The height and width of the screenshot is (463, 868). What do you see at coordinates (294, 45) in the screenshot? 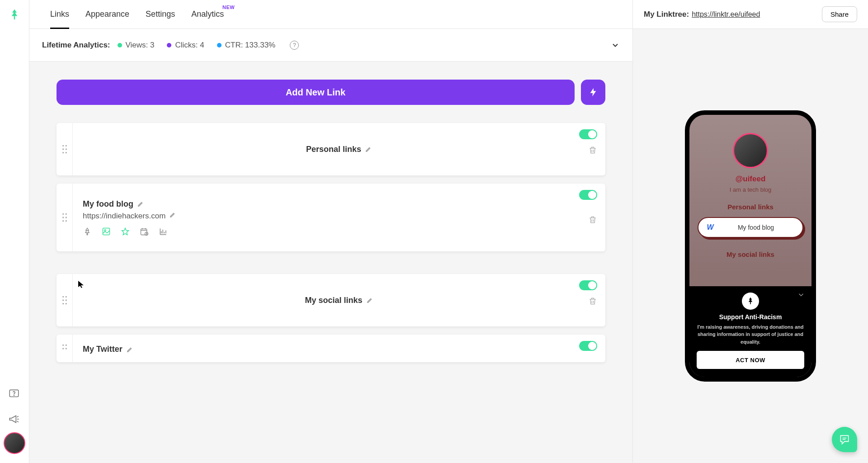
I see `help-tooltip-icon: ?` at bounding box center [294, 45].